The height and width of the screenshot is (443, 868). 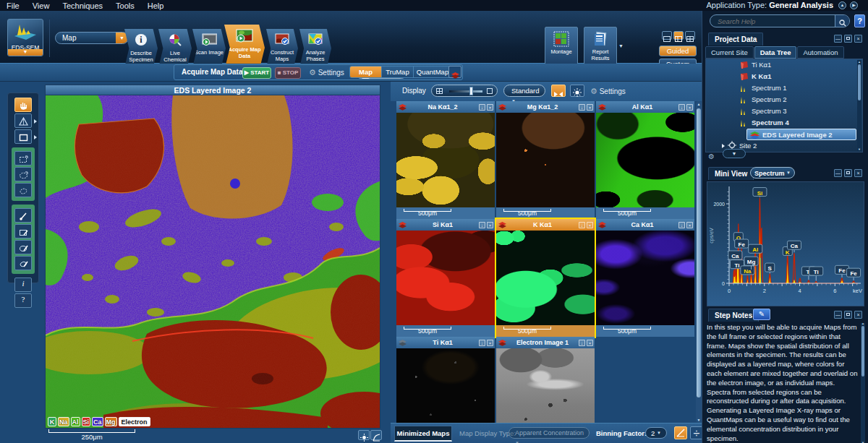 I want to click on report-results-dropdown: ▼, so click(x=621, y=46).